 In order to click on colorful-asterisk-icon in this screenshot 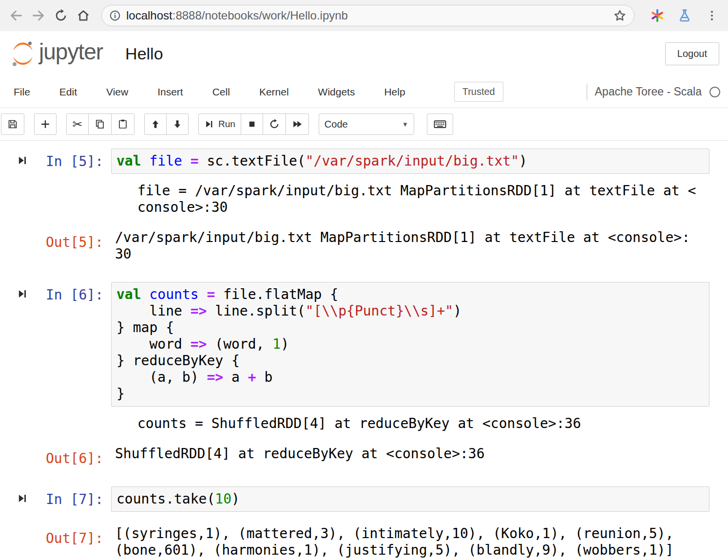, I will do `click(657, 16)`.